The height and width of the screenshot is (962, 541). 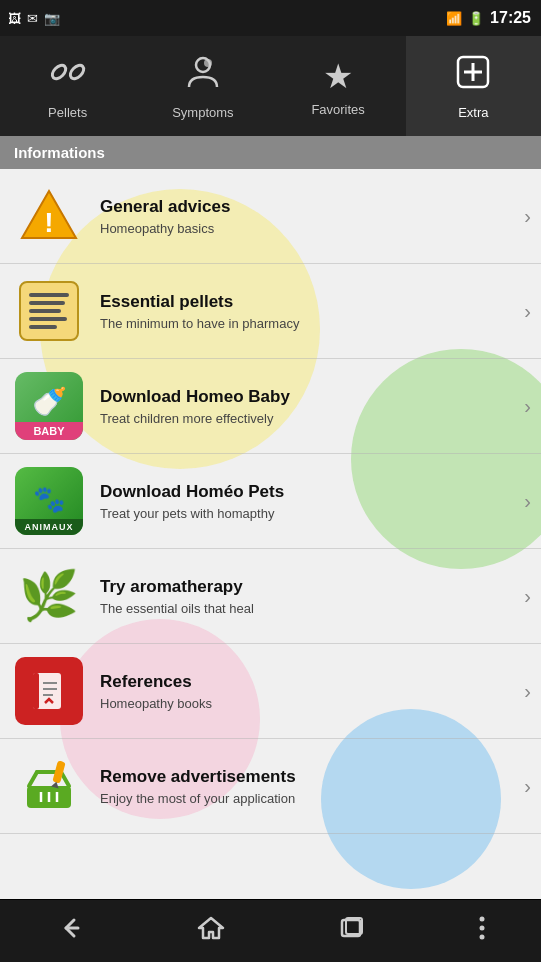 I want to click on essential-pellets-text: Essential pellets The minimum to have in…, so click(x=308, y=312).